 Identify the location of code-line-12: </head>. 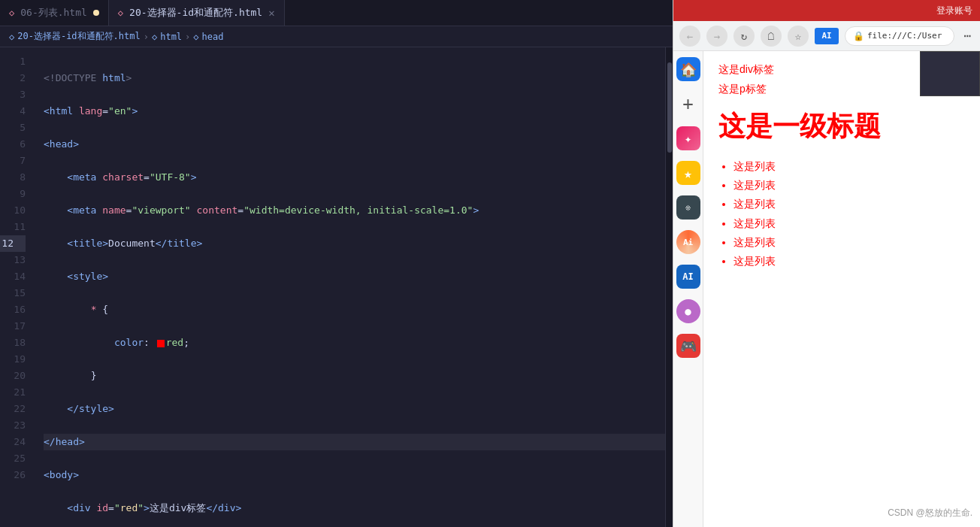
(355, 442).